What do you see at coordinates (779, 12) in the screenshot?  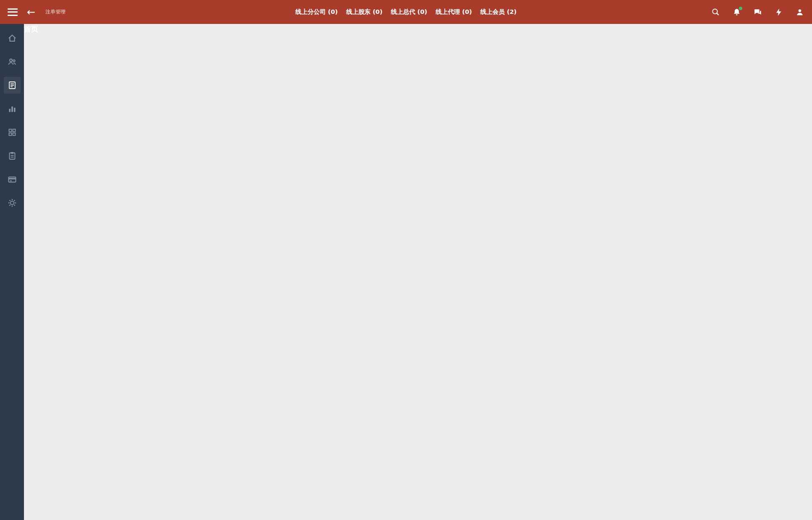 I see `flash-icon` at bounding box center [779, 12].